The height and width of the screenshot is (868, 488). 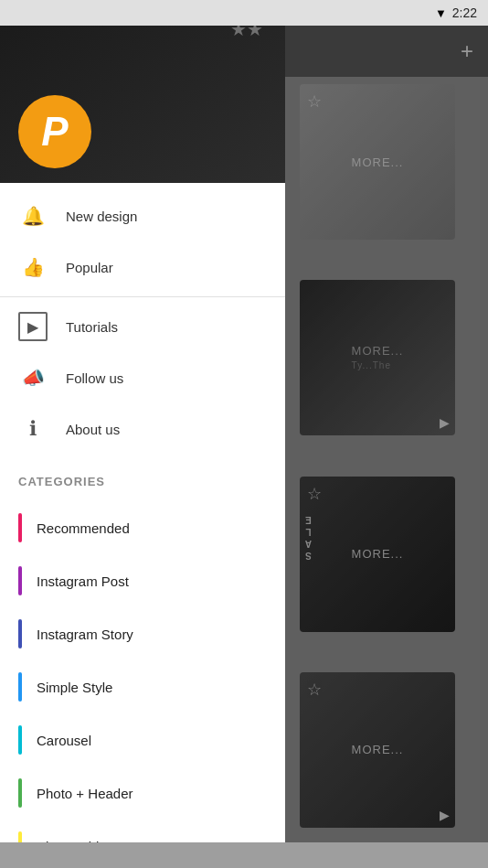 What do you see at coordinates (143, 634) in the screenshot?
I see `category-instagram-story: Instagram Story` at bounding box center [143, 634].